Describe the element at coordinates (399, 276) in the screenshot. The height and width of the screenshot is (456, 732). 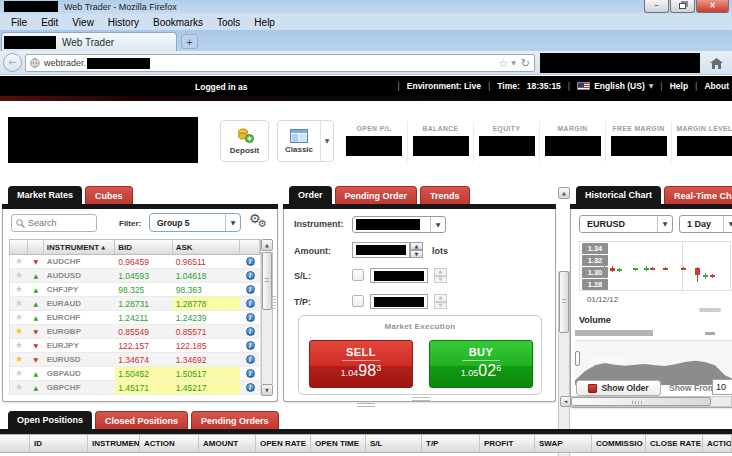
I see `sl-input` at that location.